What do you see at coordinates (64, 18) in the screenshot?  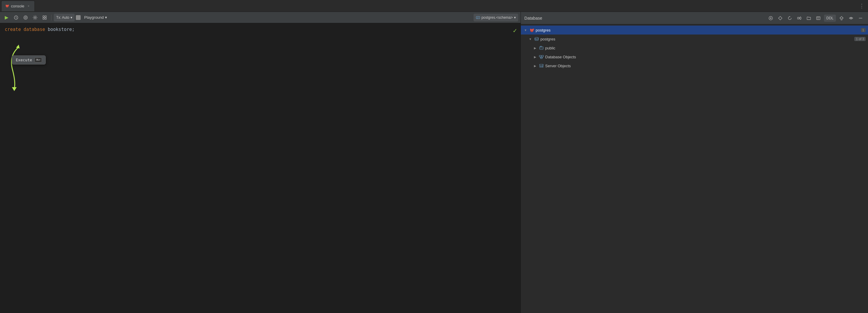 I see `tx-dropdown: Tx: Auto ▾` at bounding box center [64, 18].